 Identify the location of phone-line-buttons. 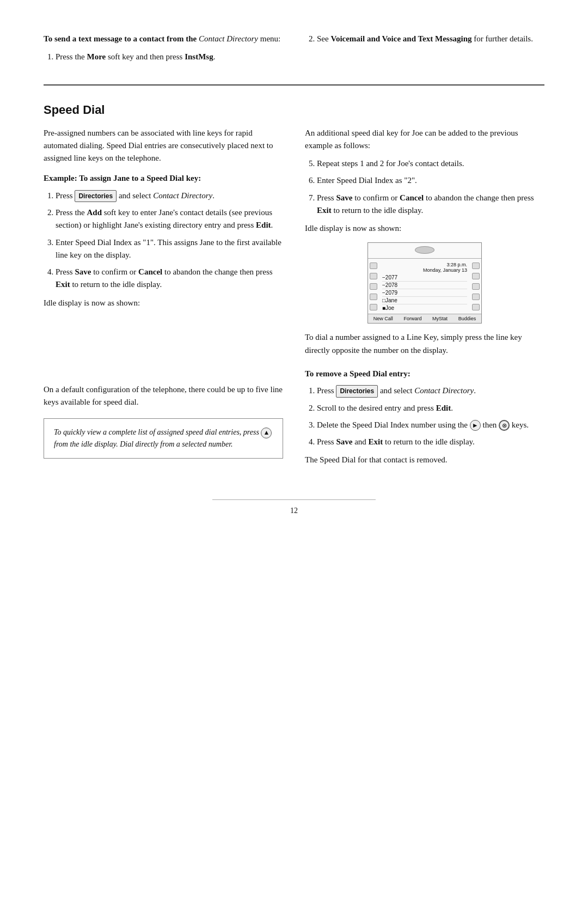
(373, 286).